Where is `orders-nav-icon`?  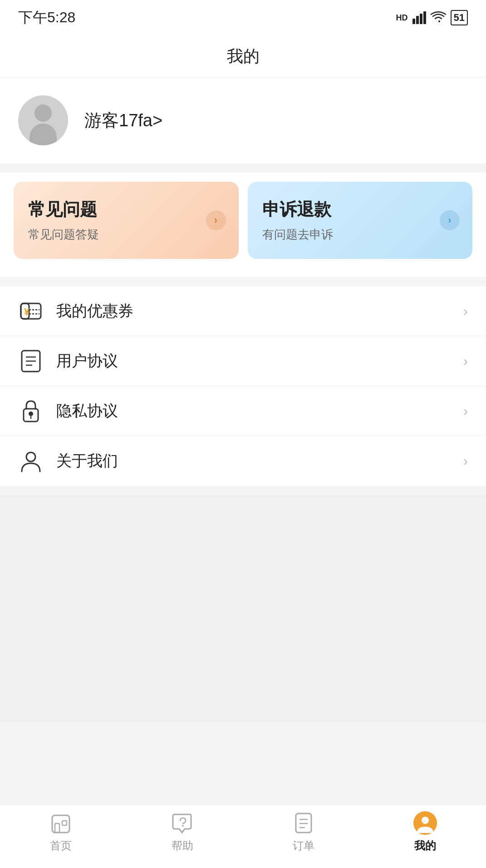 orders-nav-icon is located at coordinates (304, 823).